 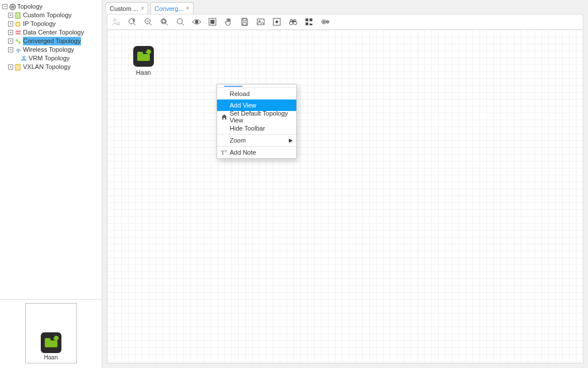 I want to click on collapse-icon: −, so click(x=5, y=7).